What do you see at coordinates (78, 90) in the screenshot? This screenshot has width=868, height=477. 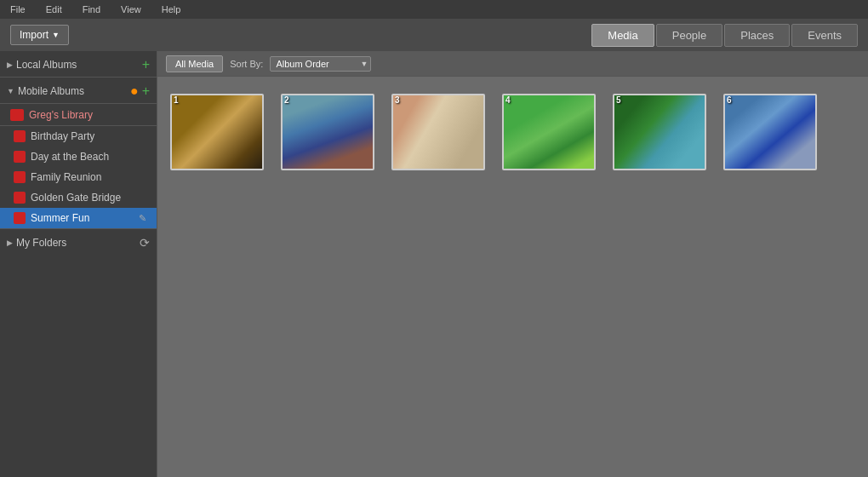 I see `mobile-albums-header: ▼ Mobile Albums ● +` at bounding box center [78, 90].